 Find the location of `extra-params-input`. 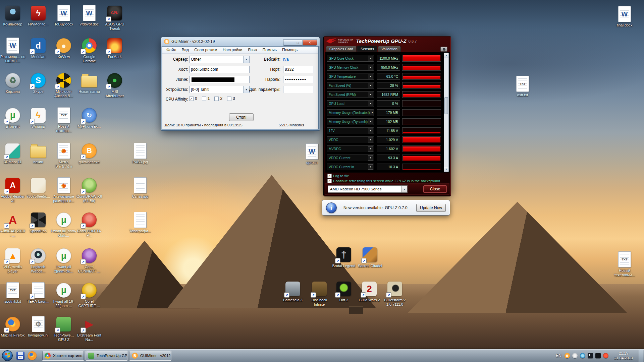

extra-params-input is located at coordinates (299, 89).